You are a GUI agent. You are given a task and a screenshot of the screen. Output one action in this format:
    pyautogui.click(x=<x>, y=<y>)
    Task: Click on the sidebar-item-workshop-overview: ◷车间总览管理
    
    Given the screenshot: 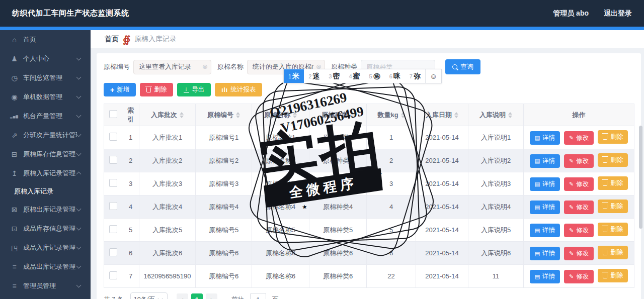 What is the action you would take?
    pyautogui.click(x=45, y=78)
    